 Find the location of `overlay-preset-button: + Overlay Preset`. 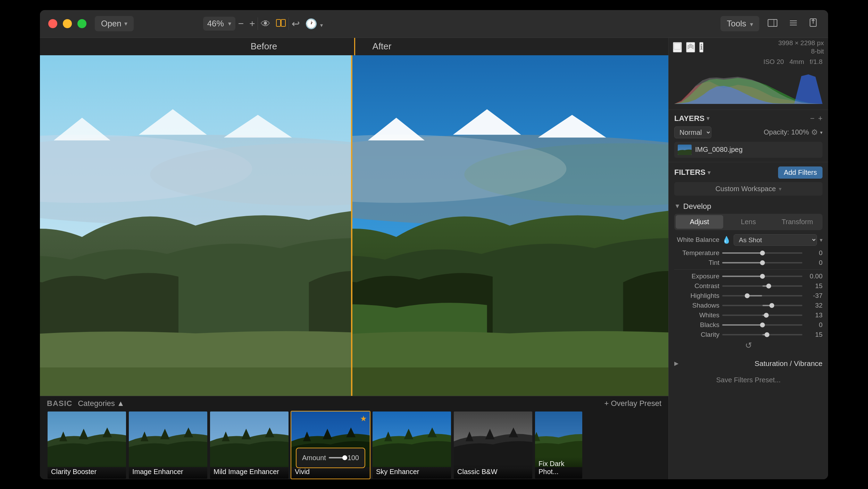

overlay-preset-button: + Overlay Preset is located at coordinates (633, 404).